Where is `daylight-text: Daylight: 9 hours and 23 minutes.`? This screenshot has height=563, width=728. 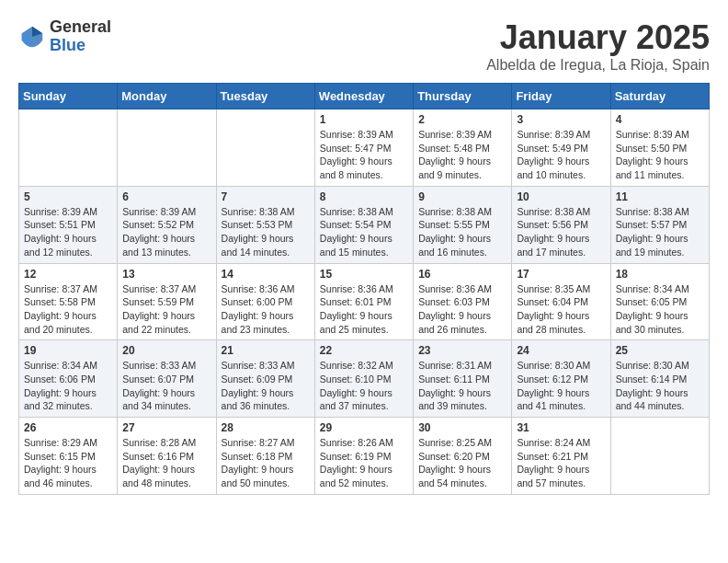
daylight-text: Daylight: 9 hours and 23 minutes. is located at coordinates (257, 322).